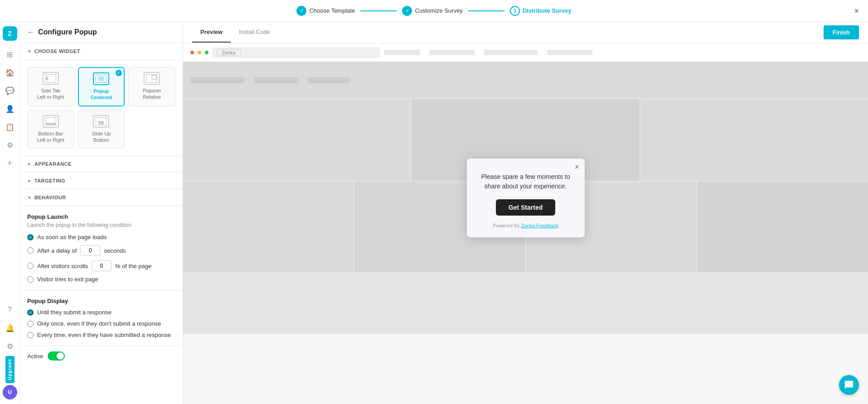 The width and height of the screenshot is (868, 404). What do you see at coordinates (10, 370) in the screenshot?
I see `upgrade-label: Upgrade` at bounding box center [10, 370].